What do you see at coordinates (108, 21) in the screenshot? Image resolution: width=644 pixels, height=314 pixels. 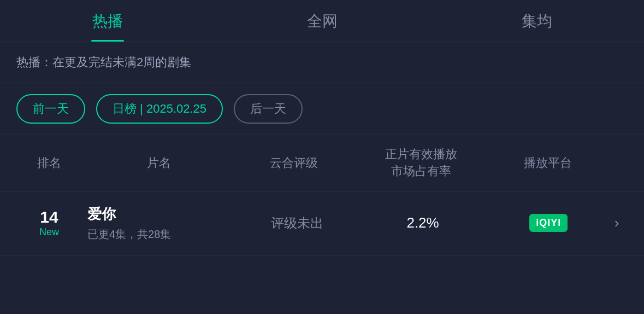 I see `tab-hot-label: 热播` at bounding box center [108, 21].